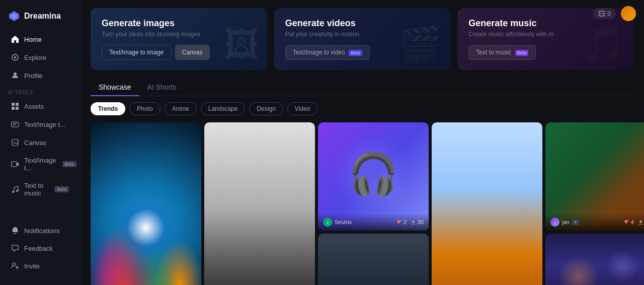  What do you see at coordinates (266, 109) in the screenshot?
I see `filter-design: Design` at bounding box center [266, 109].